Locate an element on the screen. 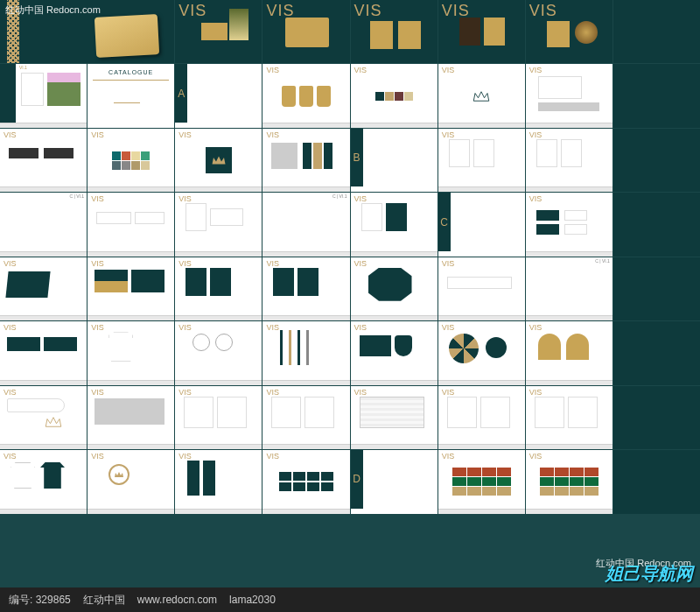 The image size is (700, 612). thumbnail-r7c4: VIS is located at coordinates (306, 418).